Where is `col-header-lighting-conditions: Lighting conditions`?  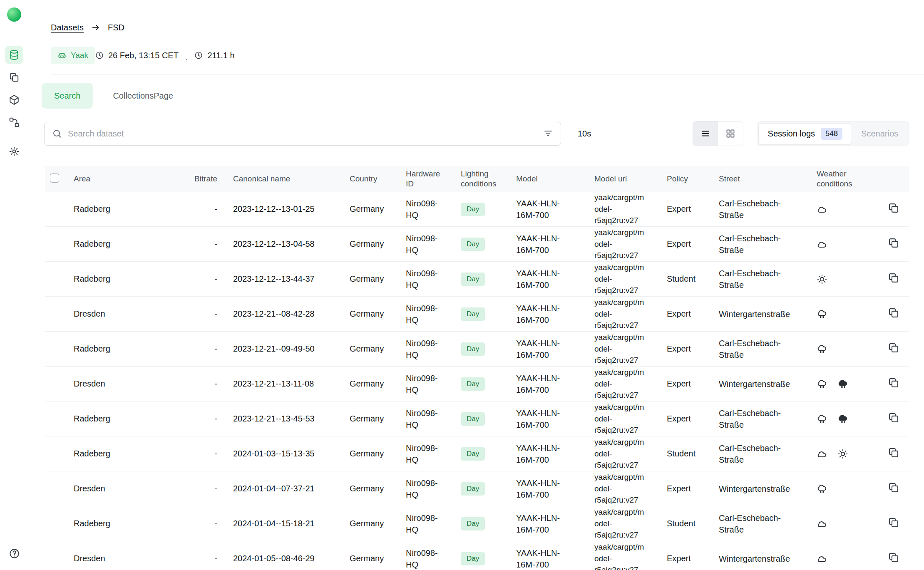 col-header-lighting-conditions: Lighting conditions is located at coordinates (489, 179).